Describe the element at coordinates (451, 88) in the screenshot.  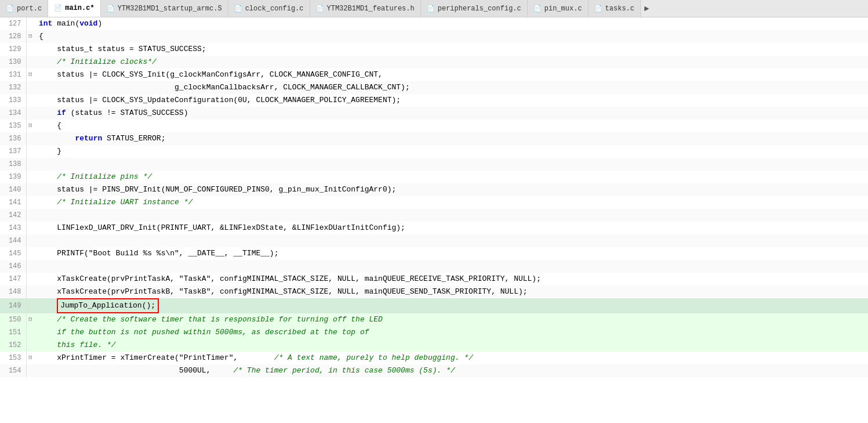
I see `code-content: g_clockManCallbacksArr, CLOCK_MANAGER_CA…` at that location.